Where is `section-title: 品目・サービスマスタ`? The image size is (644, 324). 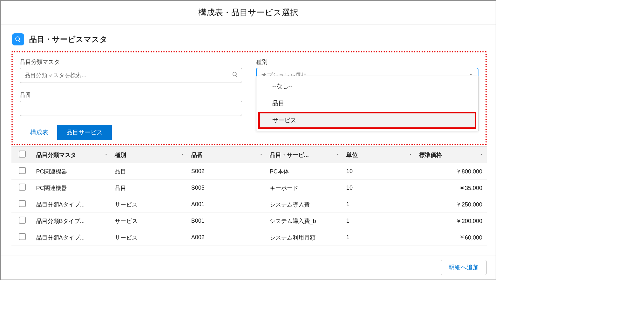 section-title: 品目・サービスマスタ is located at coordinates (68, 39).